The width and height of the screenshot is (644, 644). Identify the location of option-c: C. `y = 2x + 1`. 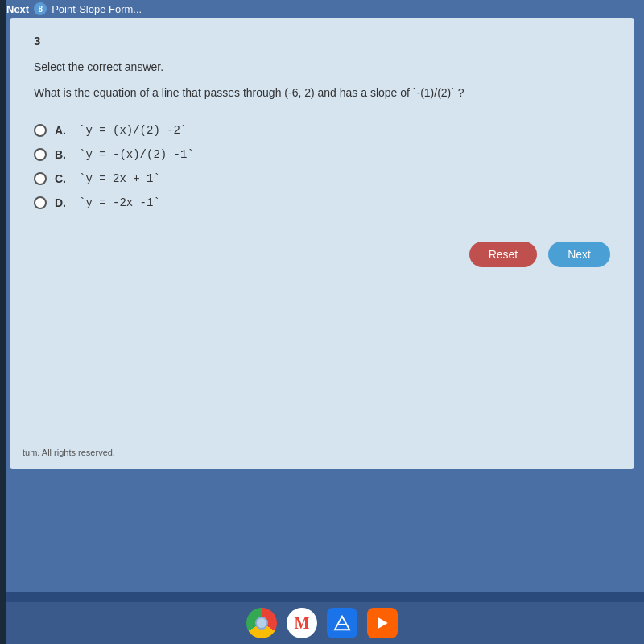
(322, 179).